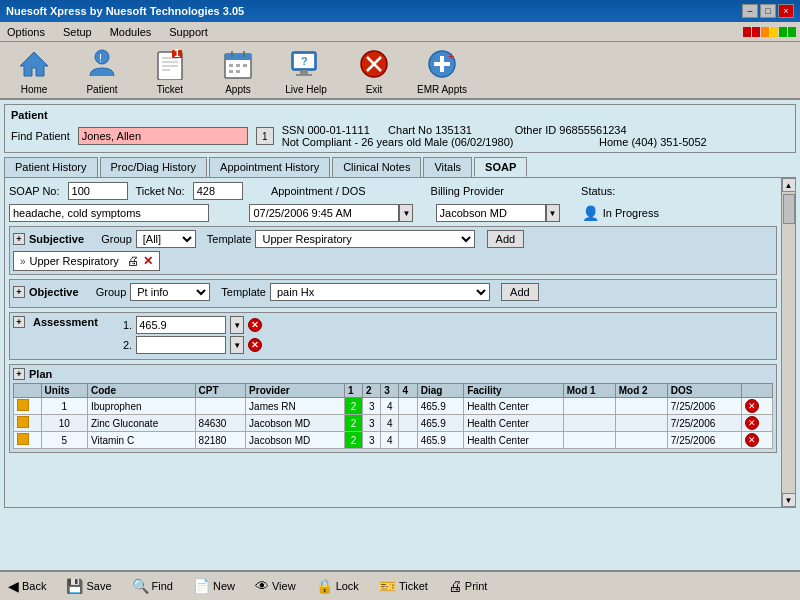  I want to click on subjective-group-select: [All], so click(166, 239).